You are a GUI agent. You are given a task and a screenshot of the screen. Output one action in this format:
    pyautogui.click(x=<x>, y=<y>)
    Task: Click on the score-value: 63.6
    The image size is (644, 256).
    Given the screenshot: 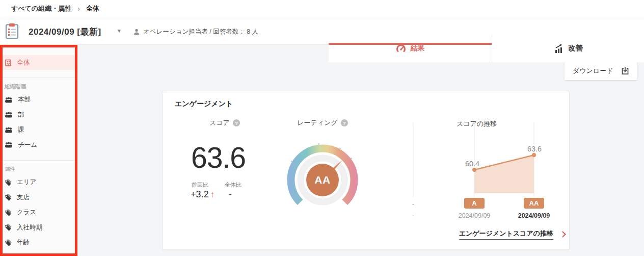 What is the action you would take?
    pyautogui.click(x=218, y=158)
    